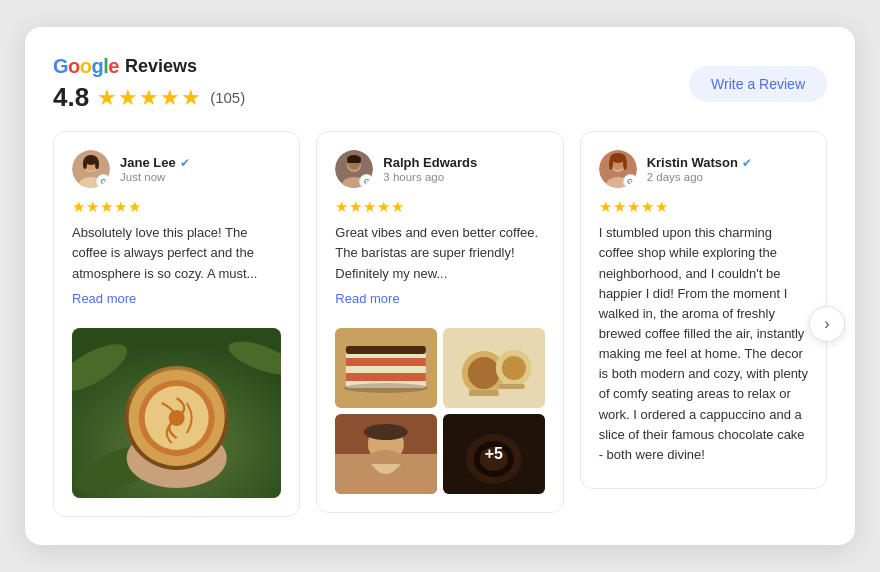 The width and height of the screenshot is (880, 572). I want to click on review-time: Just now, so click(155, 177).